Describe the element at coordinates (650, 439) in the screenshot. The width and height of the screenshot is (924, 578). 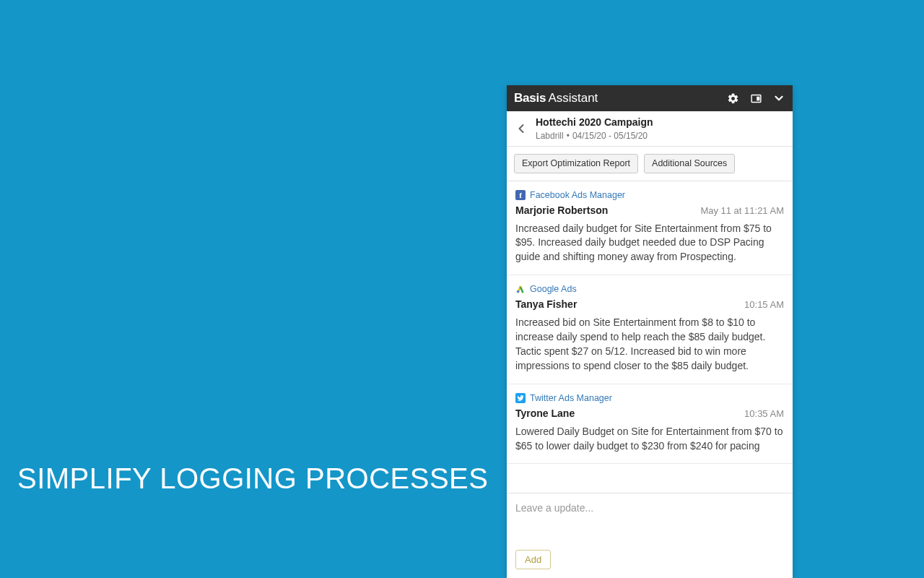
I see `entry-body: Lowered Daily Budget on Site for Enterta…` at that location.